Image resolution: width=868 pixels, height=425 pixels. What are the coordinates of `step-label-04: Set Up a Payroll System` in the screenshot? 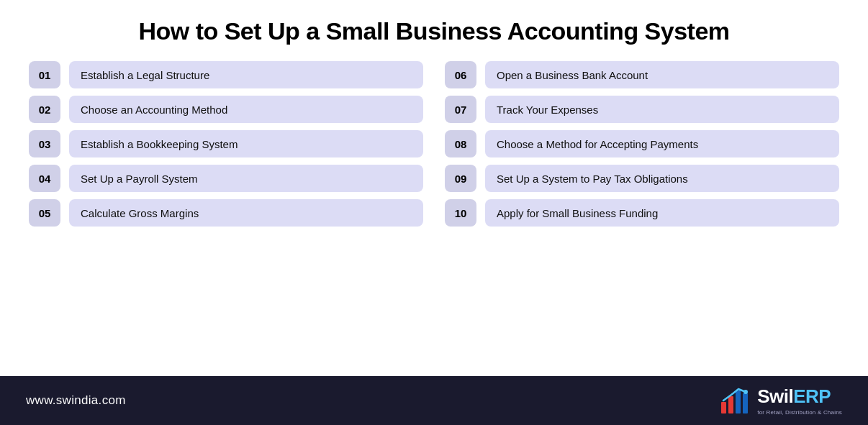 It's located at (246, 178).